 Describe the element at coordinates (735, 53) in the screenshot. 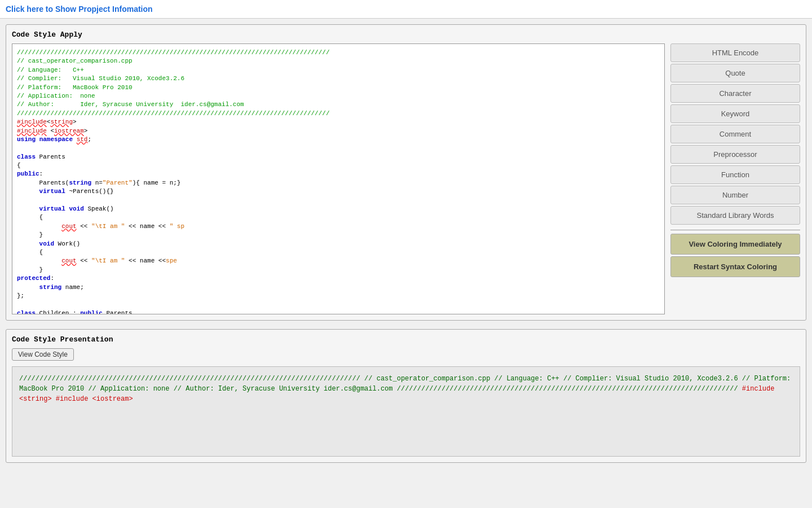

I see `html-encode-button: HTML Encode` at that location.